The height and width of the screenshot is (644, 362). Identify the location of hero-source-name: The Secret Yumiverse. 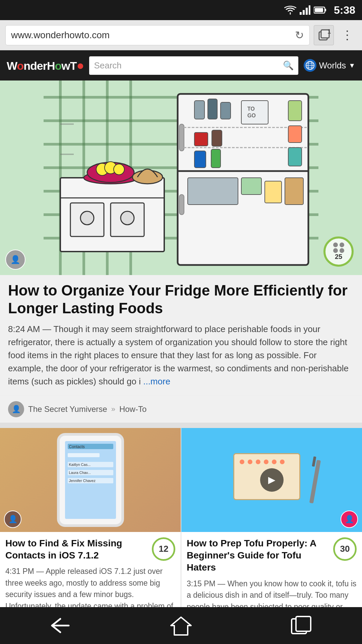
(68, 409).